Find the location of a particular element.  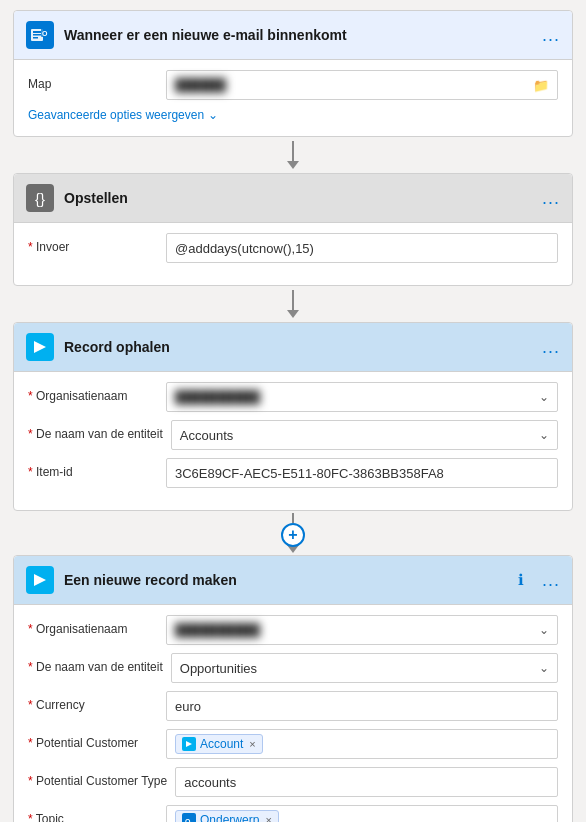

map-input: ██████ 📁 is located at coordinates (362, 85).